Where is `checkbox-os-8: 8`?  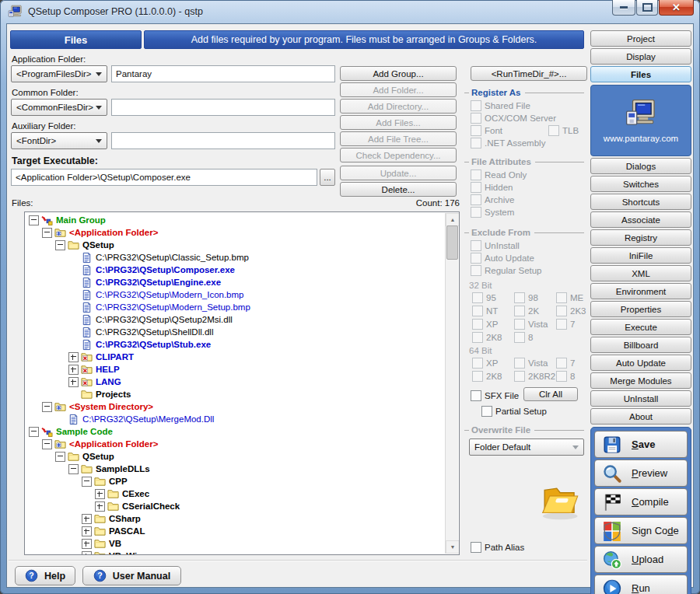
checkbox-os-8: 8 is located at coordinates (523, 337).